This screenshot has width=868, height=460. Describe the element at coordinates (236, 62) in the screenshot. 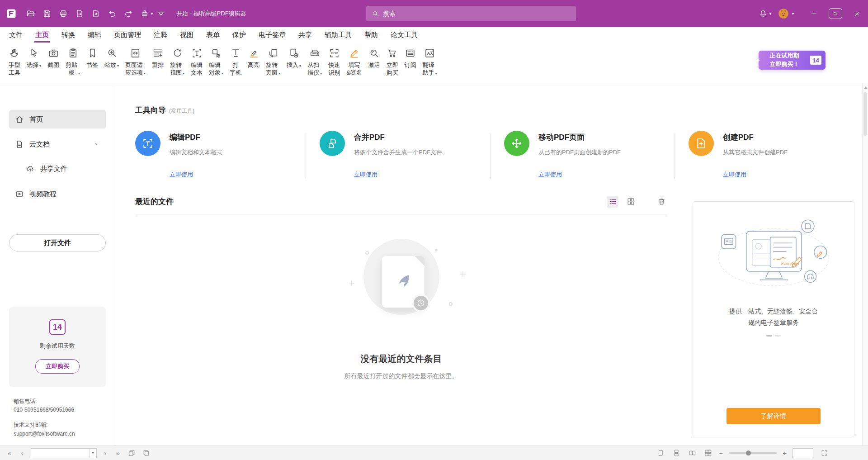

I see `ribbon-typewriter: 打 字机▾` at that location.